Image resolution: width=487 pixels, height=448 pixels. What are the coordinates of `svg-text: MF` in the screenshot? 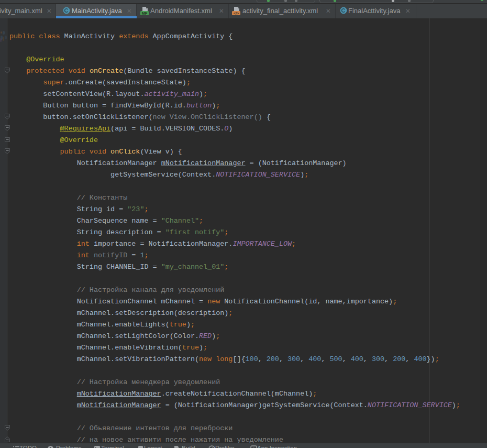 It's located at (145, 14).